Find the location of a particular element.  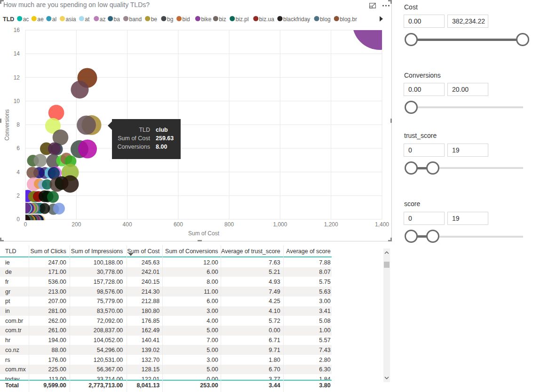

svg-text: 10 is located at coordinates (17, 101).